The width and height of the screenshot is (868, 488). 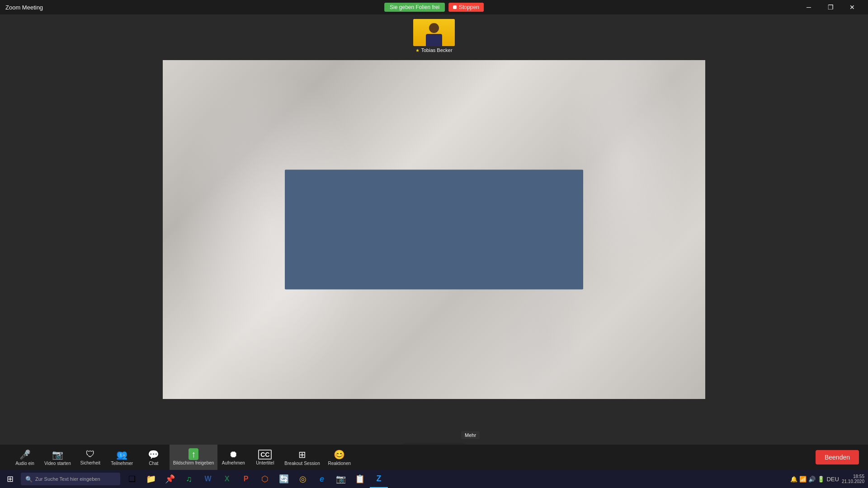 What do you see at coordinates (434, 33) in the screenshot?
I see `person-silhouette` at bounding box center [434, 33].